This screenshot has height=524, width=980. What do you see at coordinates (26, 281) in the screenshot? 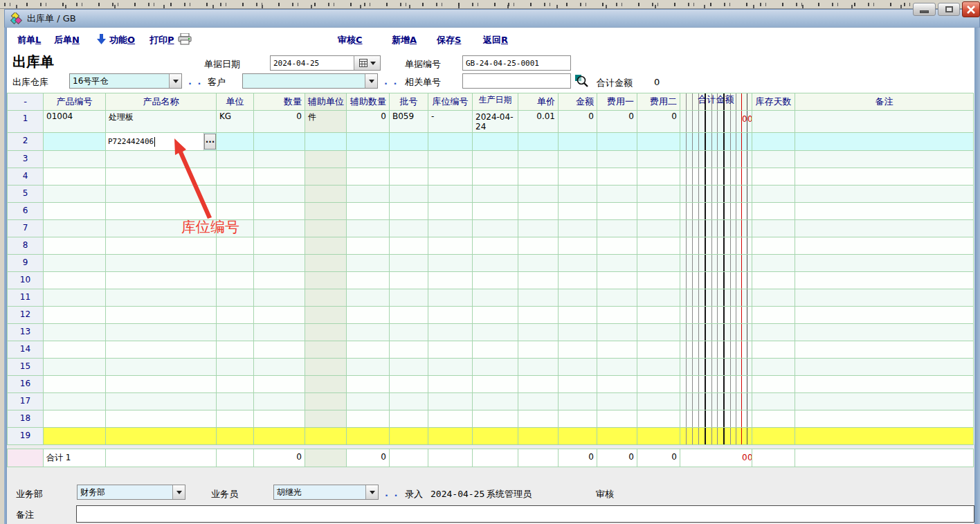
I see `row-number: 10` at bounding box center [26, 281].